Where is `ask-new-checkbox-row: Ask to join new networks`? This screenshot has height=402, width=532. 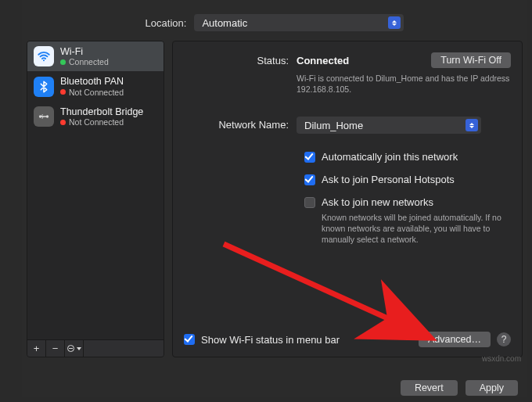
ask-new-checkbox-row: Ask to join new networks is located at coordinates (408, 202).